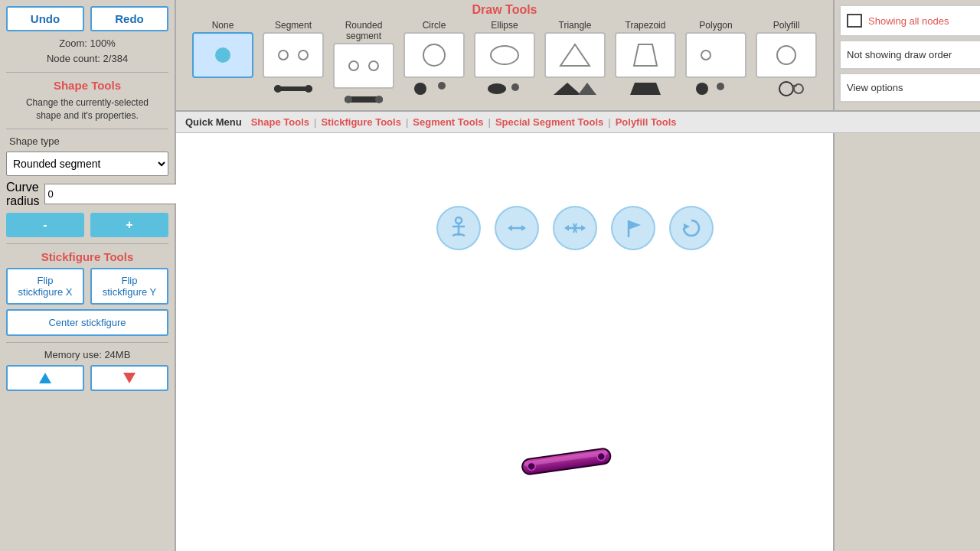 The width and height of the screenshot is (980, 551). I want to click on tool-polygon: Polygon, so click(716, 59).